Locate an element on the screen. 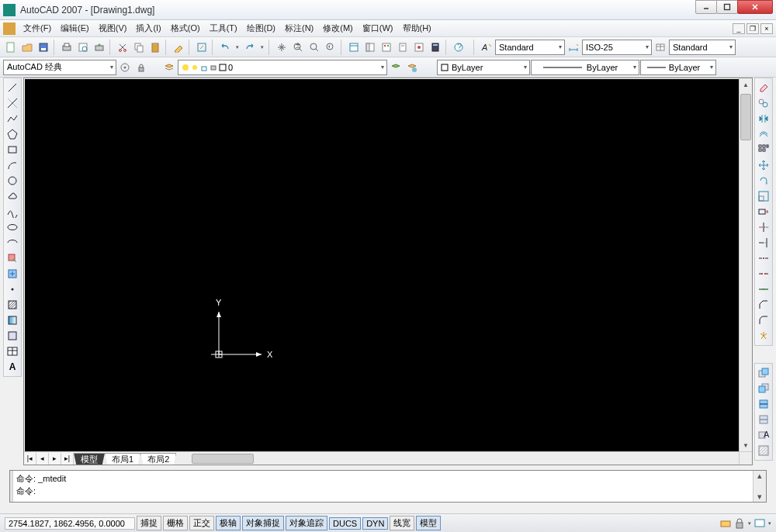 This screenshot has height=532, width=776. clean-screen-icon is located at coordinates (760, 523).